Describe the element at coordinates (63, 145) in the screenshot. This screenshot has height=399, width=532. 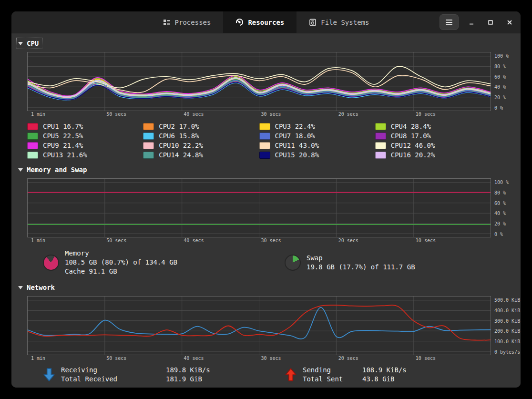
I see `legend-label: CPU9 21.4%` at that location.